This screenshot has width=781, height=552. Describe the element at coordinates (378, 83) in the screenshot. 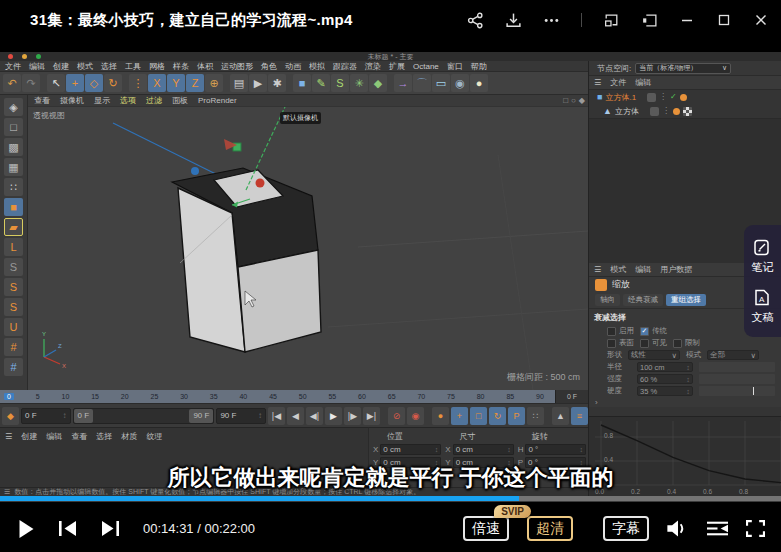

I see `volume-builder-icon: ◆` at that location.